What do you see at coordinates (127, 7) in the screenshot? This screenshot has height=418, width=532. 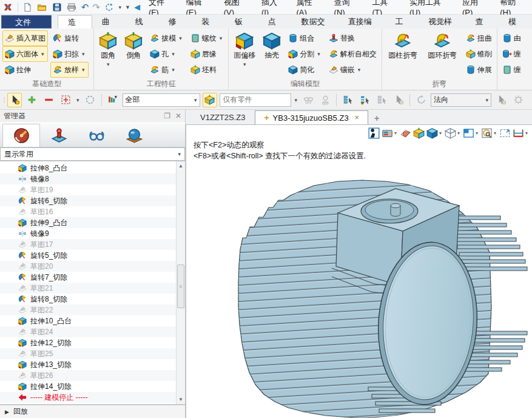 I see `customize-dropdown-icon: ▼` at bounding box center [127, 7].